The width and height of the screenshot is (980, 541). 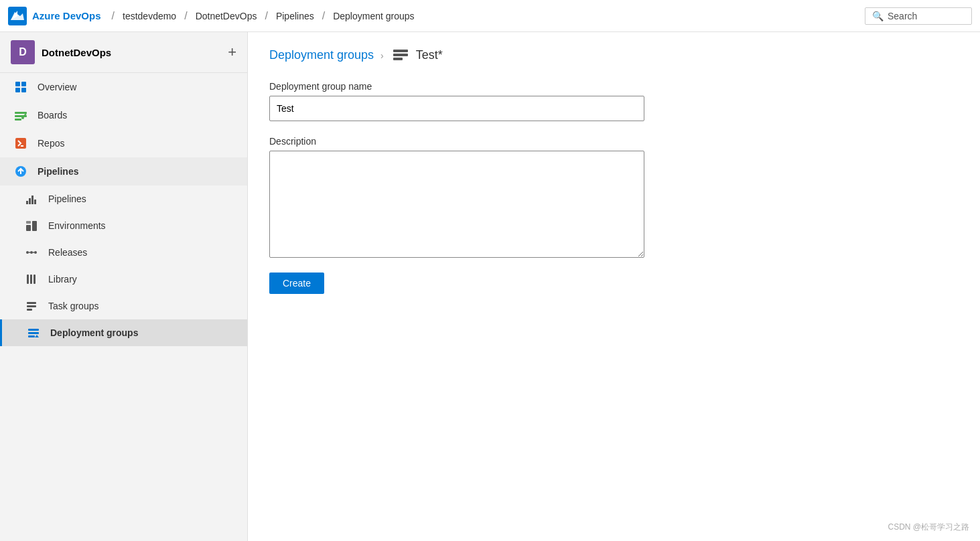 What do you see at coordinates (31, 279) in the screenshot?
I see `library-icon` at bounding box center [31, 279].